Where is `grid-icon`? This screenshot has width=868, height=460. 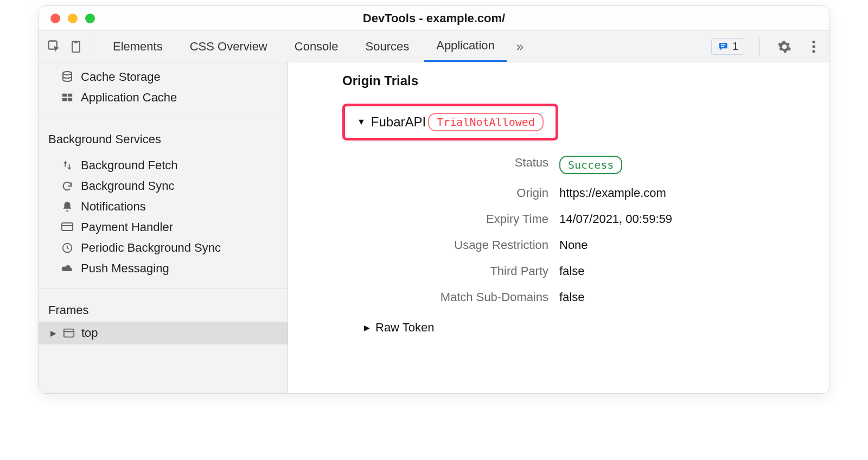
grid-icon is located at coordinates (67, 98).